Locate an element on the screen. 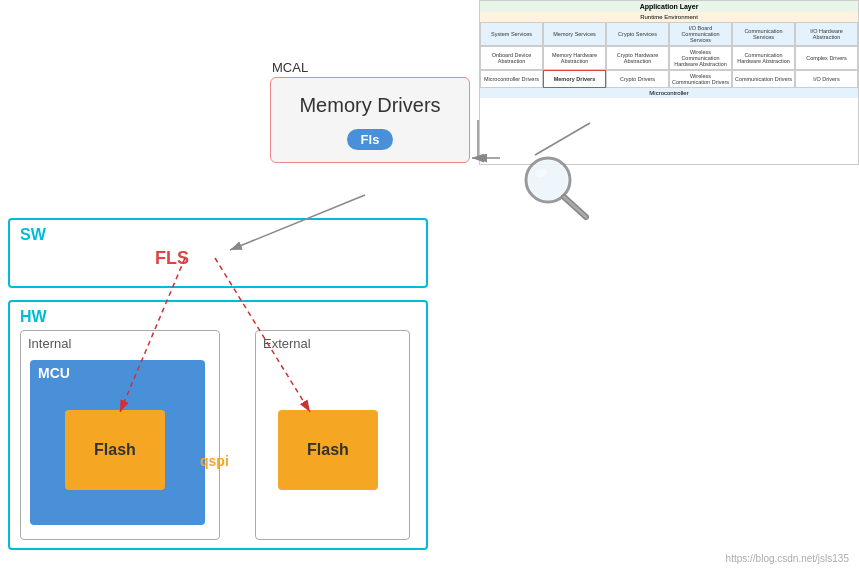 The width and height of the screenshot is (859, 570). cell-wireless-comm-hw: Wireless Communication Hardware Abstract… is located at coordinates (700, 58).